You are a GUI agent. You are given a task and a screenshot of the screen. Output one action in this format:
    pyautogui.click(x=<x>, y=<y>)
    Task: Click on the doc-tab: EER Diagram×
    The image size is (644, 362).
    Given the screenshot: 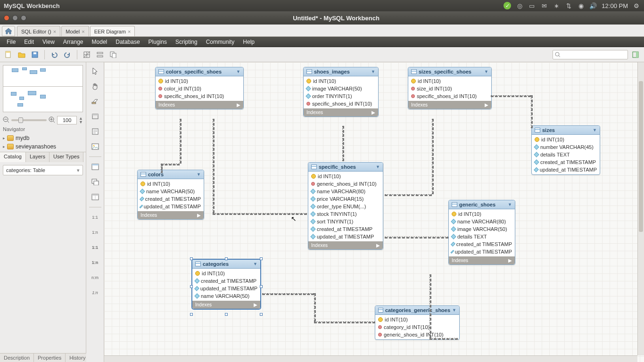 What is the action you would take?
    pyautogui.click(x=113, y=31)
    